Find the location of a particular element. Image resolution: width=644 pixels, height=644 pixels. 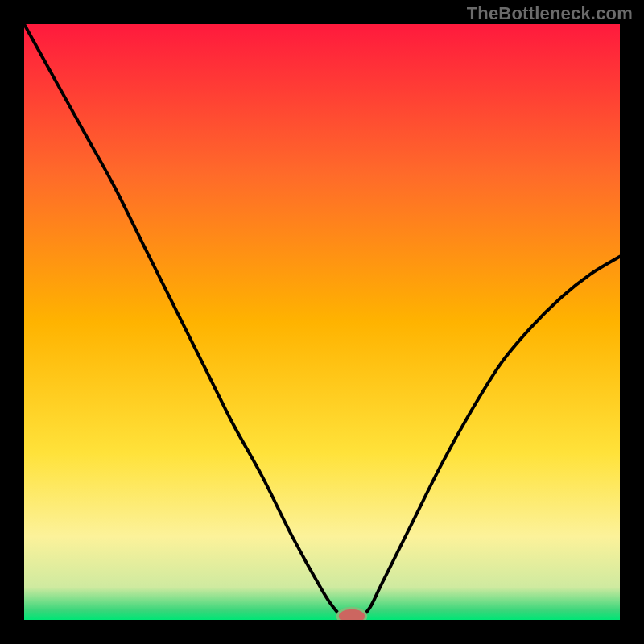

optimal-marker is located at coordinates (352, 613).